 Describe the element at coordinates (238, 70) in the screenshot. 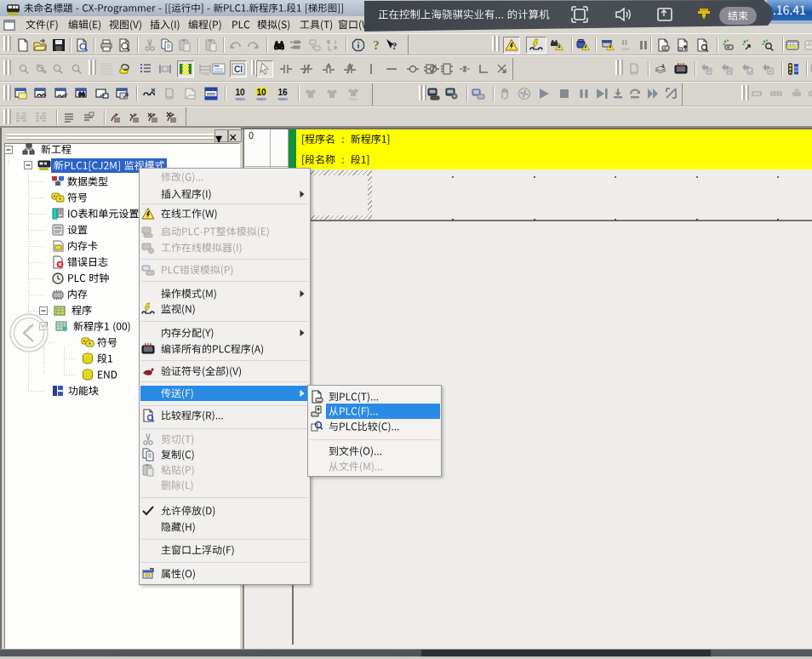

I see `svg-text: CI` at that location.